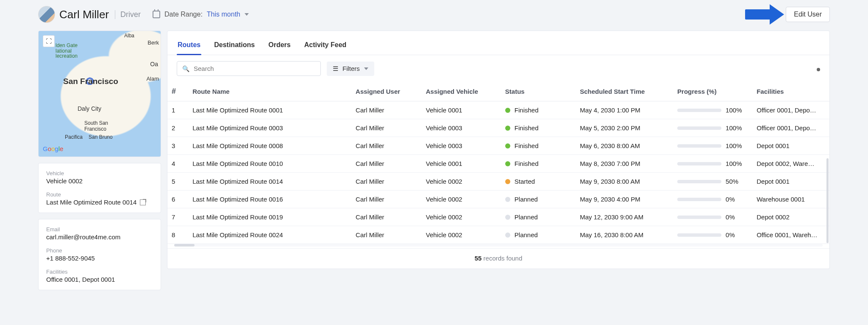 This screenshot has height=325, width=868. Describe the element at coordinates (791, 199) in the screenshot. I see `cell-facilities: Warehouse 0001` at that location.